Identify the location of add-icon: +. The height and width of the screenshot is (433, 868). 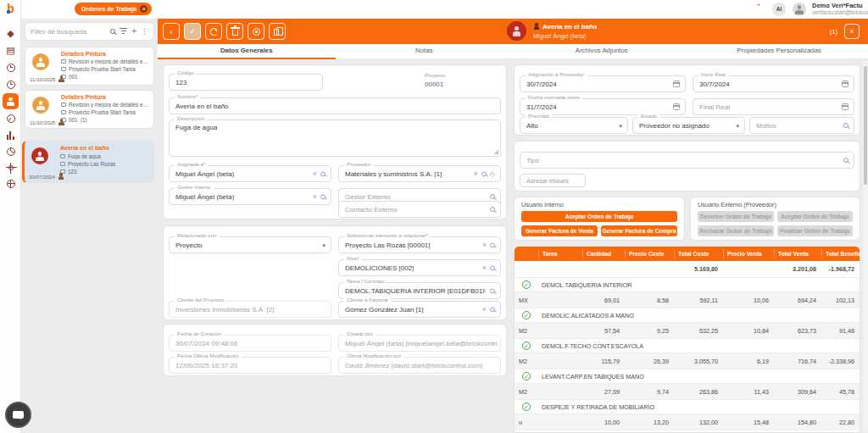
(134, 31).